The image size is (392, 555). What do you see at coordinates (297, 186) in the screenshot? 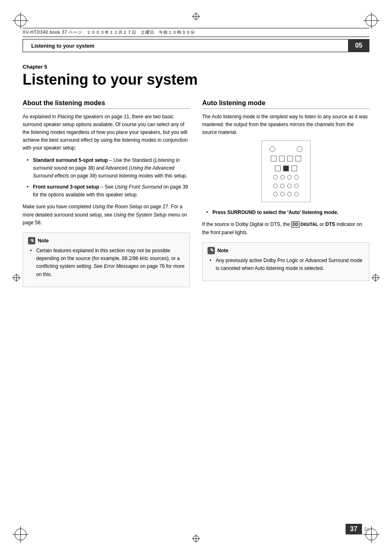
I see `speaker-c8` at bounding box center [297, 186].